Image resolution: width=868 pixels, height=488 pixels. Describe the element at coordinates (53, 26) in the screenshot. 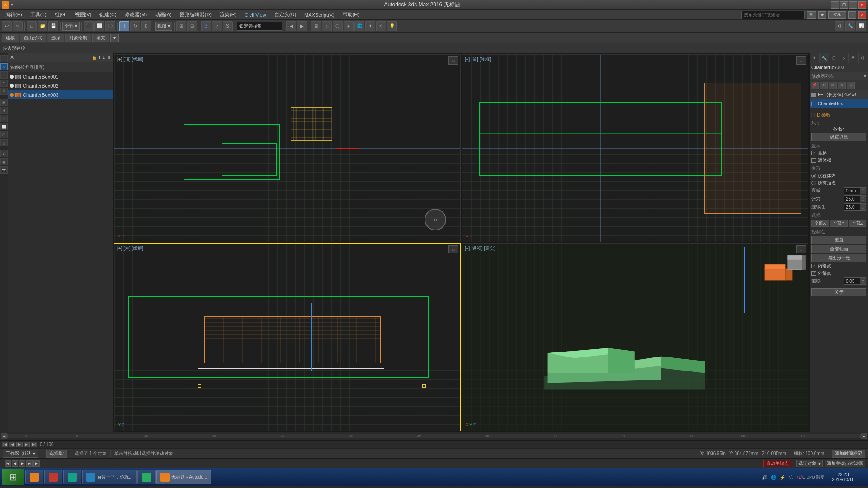

I see `save-btn: 💾` at that location.